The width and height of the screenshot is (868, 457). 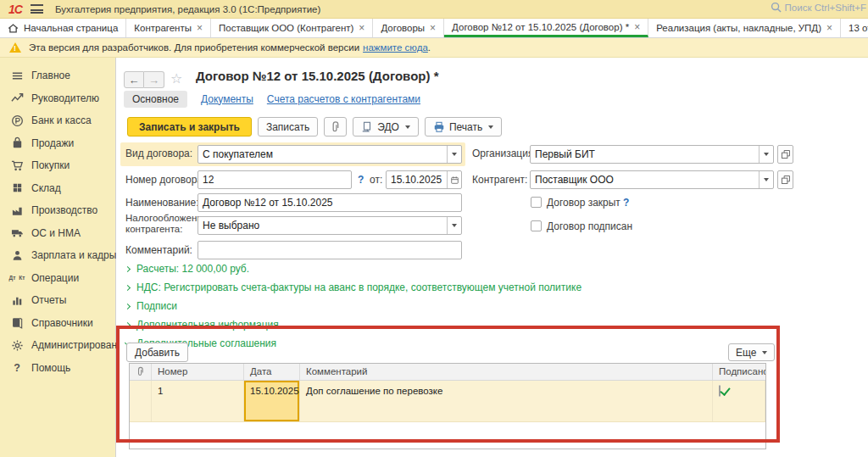 I want to click on global-search: Поиск Ctrl+Shift+F, so click(x=819, y=7).